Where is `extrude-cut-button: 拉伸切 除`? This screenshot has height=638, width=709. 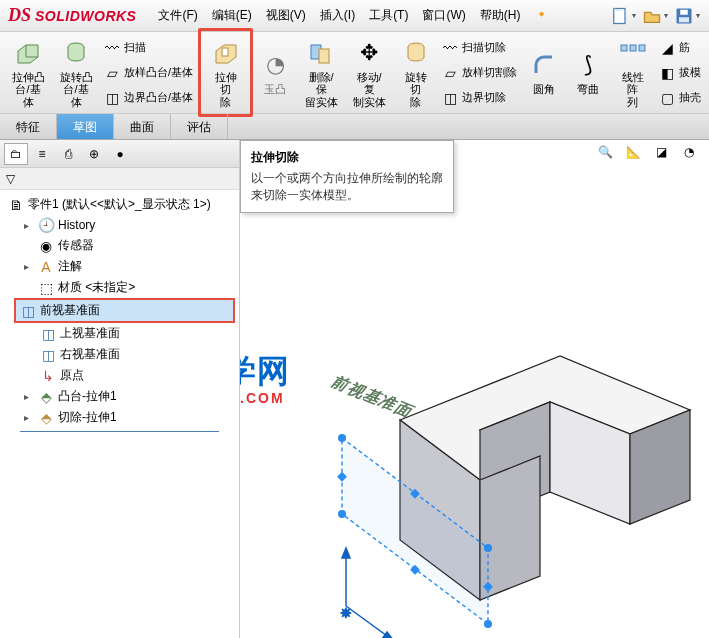
extrude-cut-button: 拉伸切 除 is located at coordinates (226, 73).